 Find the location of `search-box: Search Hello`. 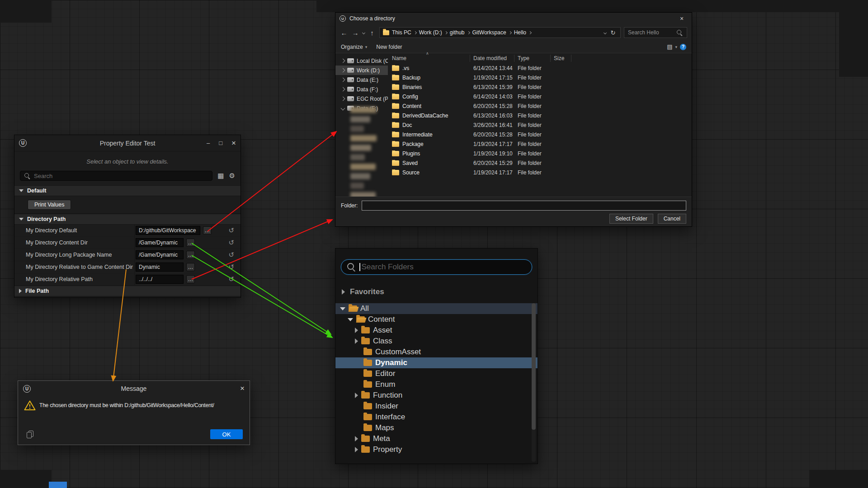

search-box: Search Hello is located at coordinates (656, 33).